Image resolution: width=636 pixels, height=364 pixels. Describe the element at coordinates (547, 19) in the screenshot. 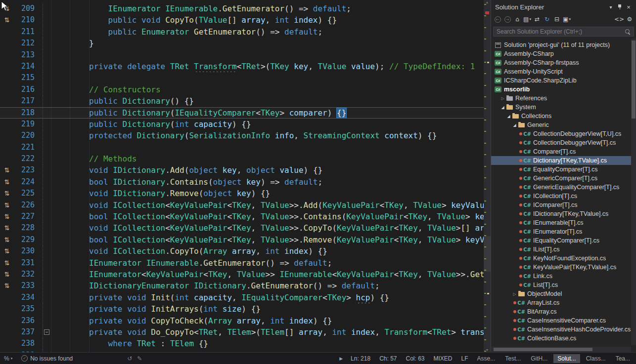

I see `refresh-icon: ↻` at that location.